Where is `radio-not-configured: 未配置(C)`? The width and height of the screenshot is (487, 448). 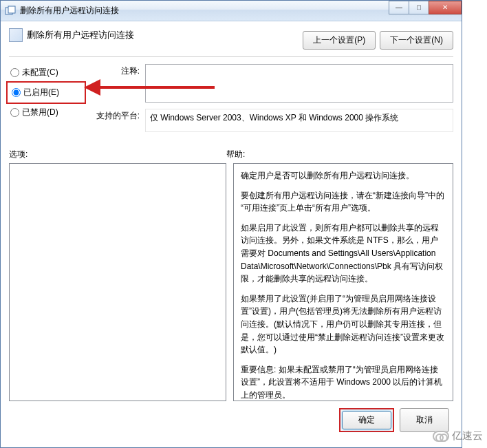
radio-not-configured: 未配置(C) is located at coordinates (47, 73).